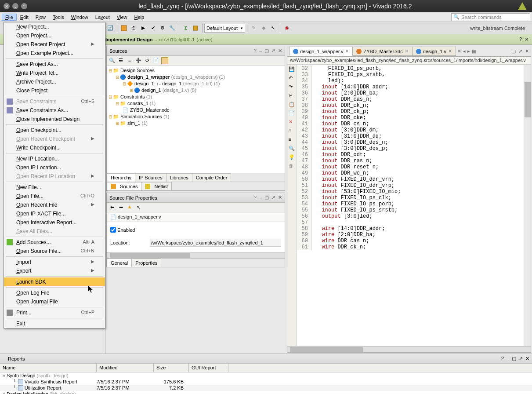  Describe the element at coordinates (163, 28) in the screenshot. I see `gear-icon: ⚙` at that location.